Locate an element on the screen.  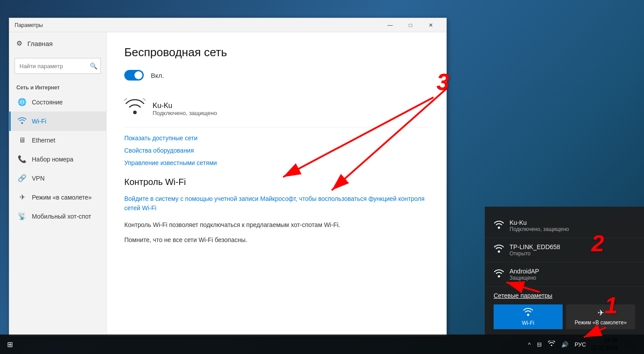
manage-networks-link: Управление известными сетями is located at coordinates (276, 163).